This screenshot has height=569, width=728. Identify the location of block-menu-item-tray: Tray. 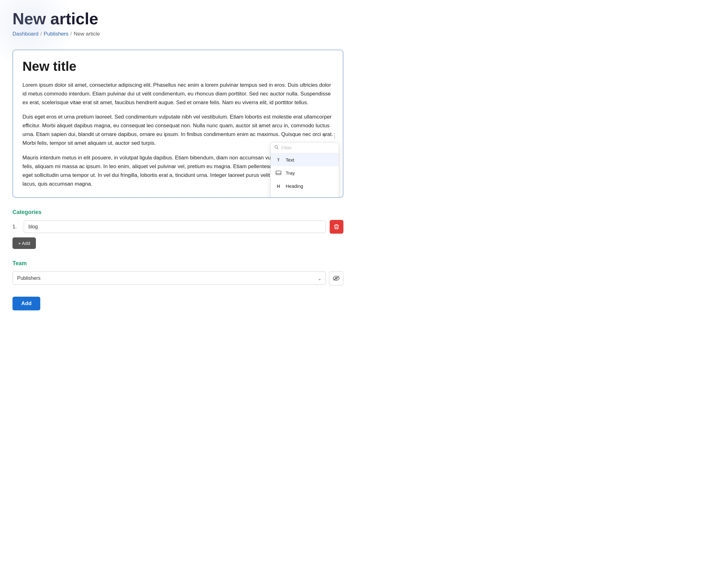
(305, 173).